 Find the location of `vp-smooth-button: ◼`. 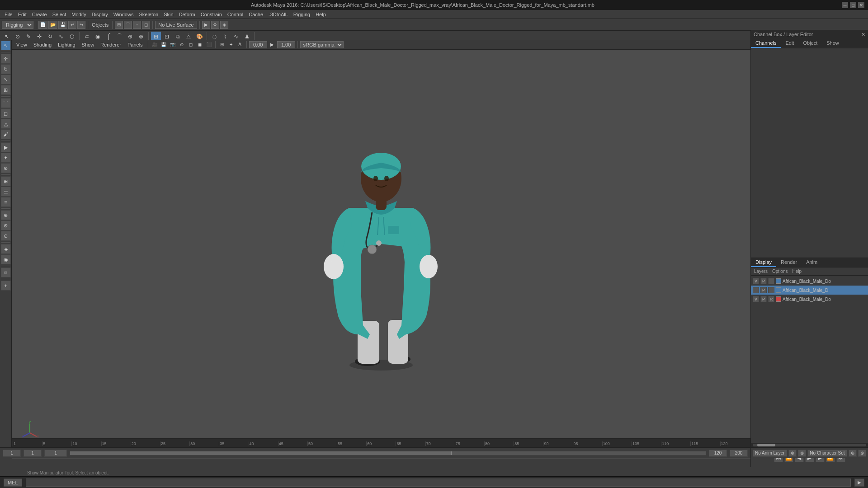

vp-smooth-button: ◼ is located at coordinates (200, 45).